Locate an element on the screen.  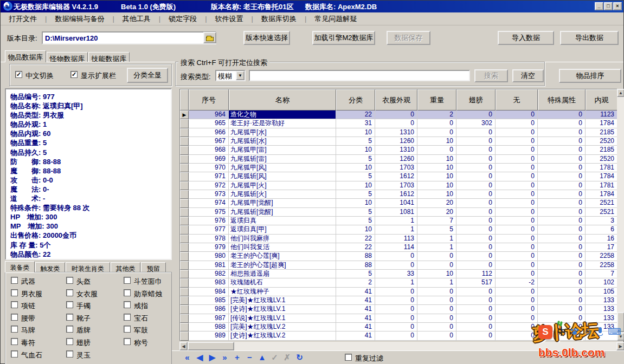
category-show-all-button: 分类全显 is located at coordinates (147, 75).